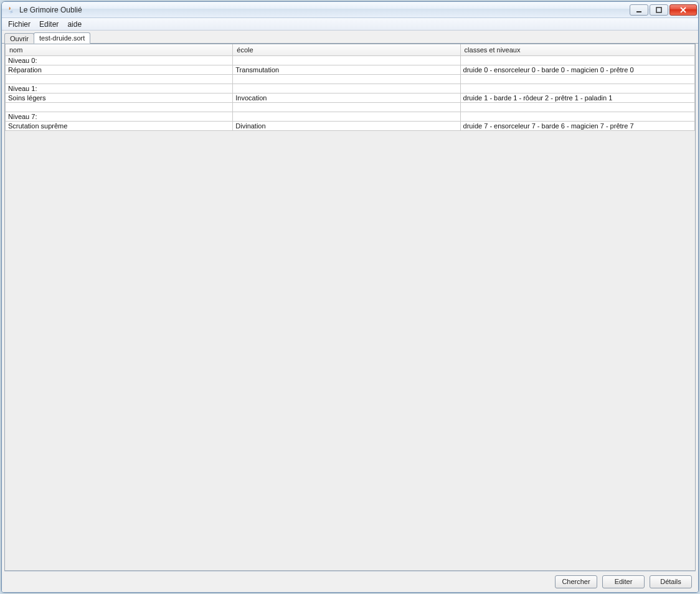 Image resolution: width=700 pixels, height=594 pixels. I want to click on menubar: Fichier Editer aide, so click(350, 24).